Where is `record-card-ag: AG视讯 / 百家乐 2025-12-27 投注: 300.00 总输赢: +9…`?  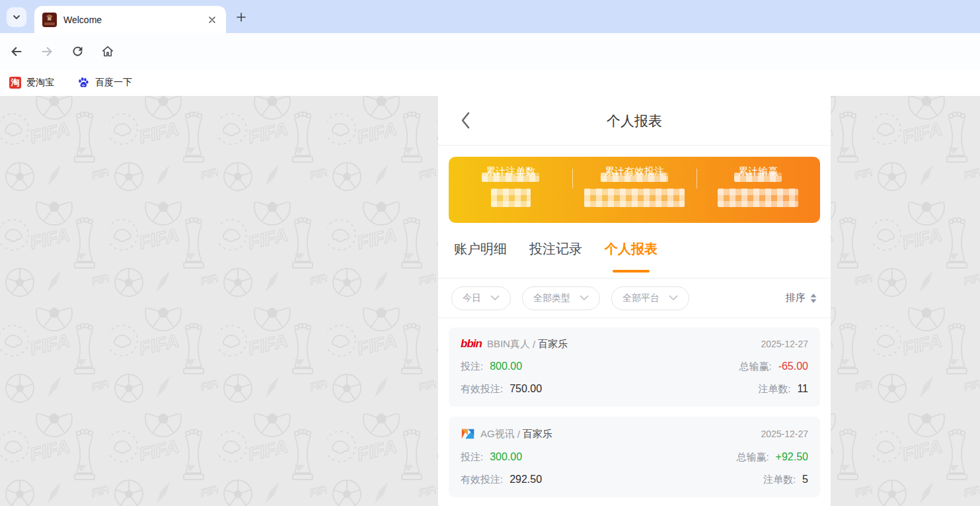
record-card-ag: AG视讯 / 百家乐 2025-12-27 投注: 300.00 总输赢: +9… is located at coordinates (634, 457).